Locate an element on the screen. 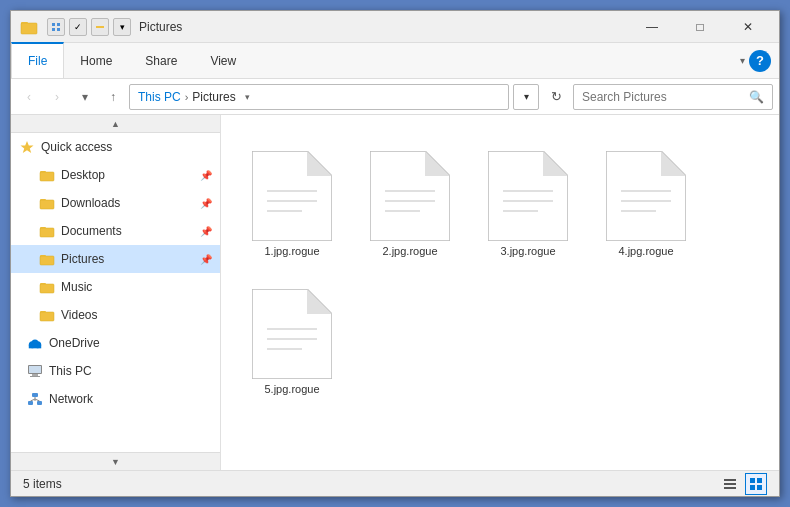 Image resolution: width=790 pixels, height=507 pixels. sidebar-item-onedrive: OneDrive is located at coordinates (116, 343).